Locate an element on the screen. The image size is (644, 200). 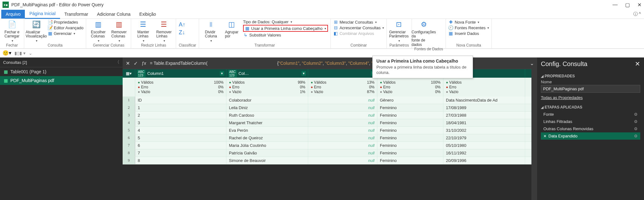
replace-values-button: ↳Substituir Valores is located at coordinates (286, 35).